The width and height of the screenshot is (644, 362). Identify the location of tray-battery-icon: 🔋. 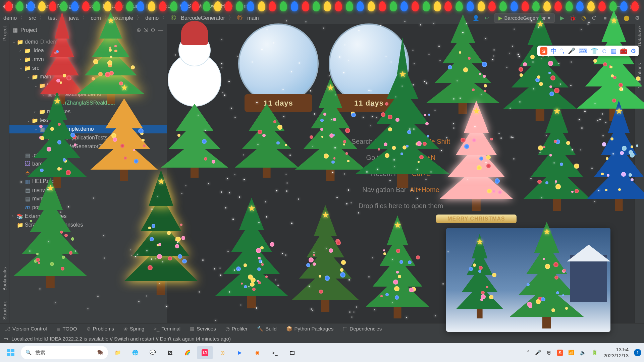
(595, 353).